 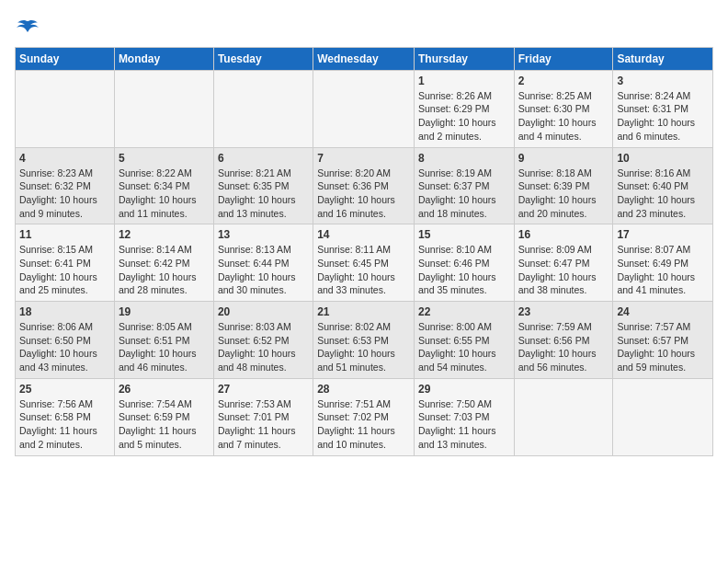 I want to click on day-cell: 12Sunrise: 8:14 AMSunset: 6:42 PMDayligh…, so click(x=164, y=263).